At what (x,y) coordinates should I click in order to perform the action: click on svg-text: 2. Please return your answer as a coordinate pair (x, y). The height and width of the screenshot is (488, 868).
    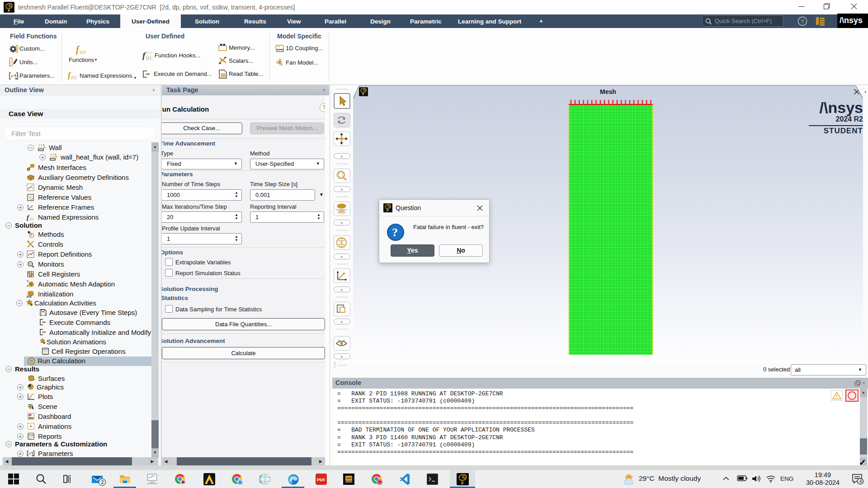
    Looking at the image, I should click on (103, 482).